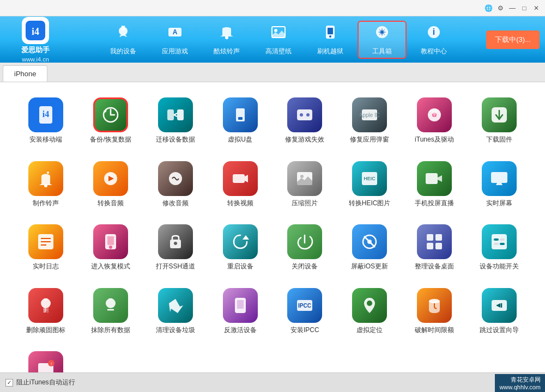 The image size is (545, 392). What do you see at coordinates (370, 305) in the screenshot?
I see `tool-icon-virtual-location` at bounding box center [370, 305].